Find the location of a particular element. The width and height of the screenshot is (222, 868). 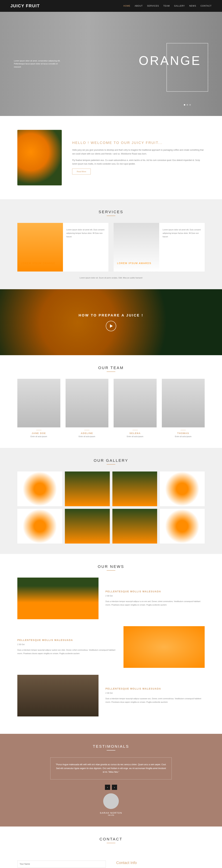

header: JUICY FRUIT HOME ABOUT SERVICES TEAM GAL… is located at coordinates (111, 6).